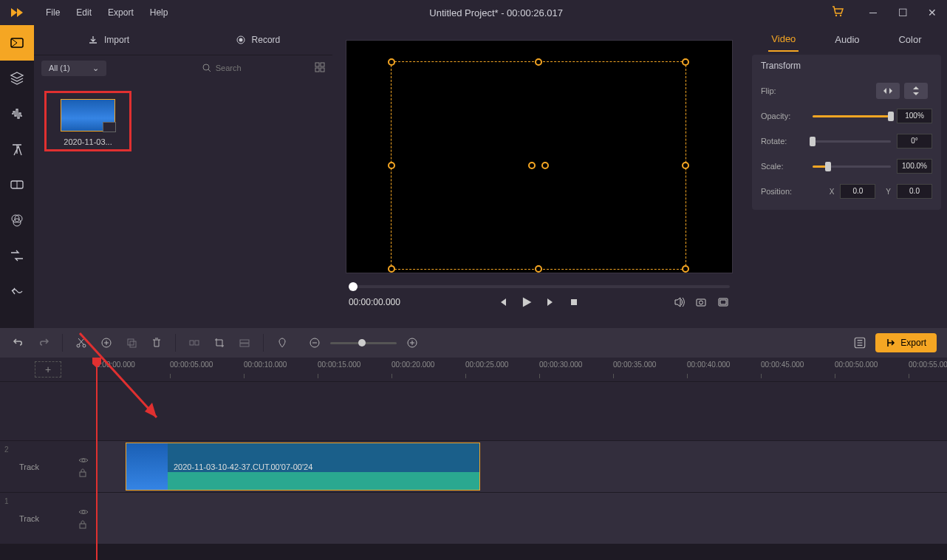 The image size is (947, 560). Describe the element at coordinates (17, 256) in the screenshot. I see `sidebar-transitions` at that location.